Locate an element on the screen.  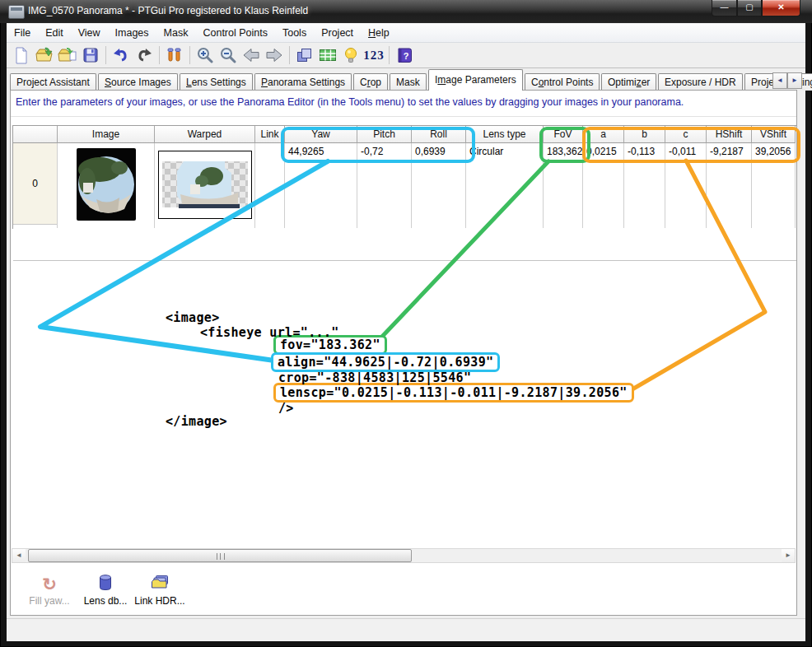
window-controls: —▢✕ is located at coordinates (756, 8).